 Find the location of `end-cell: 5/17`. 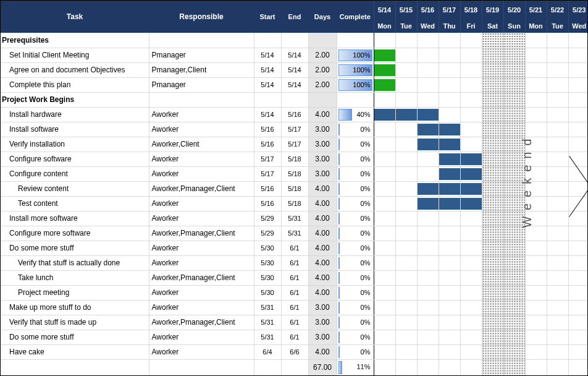

end-cell: 5/17 is located at coordinates (295, 144).